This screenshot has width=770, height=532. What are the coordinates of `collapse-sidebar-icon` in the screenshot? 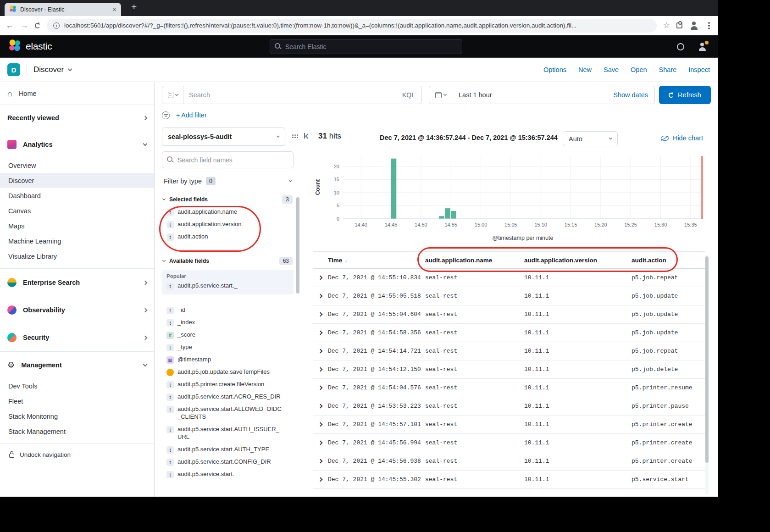 It's located at (307, 136).